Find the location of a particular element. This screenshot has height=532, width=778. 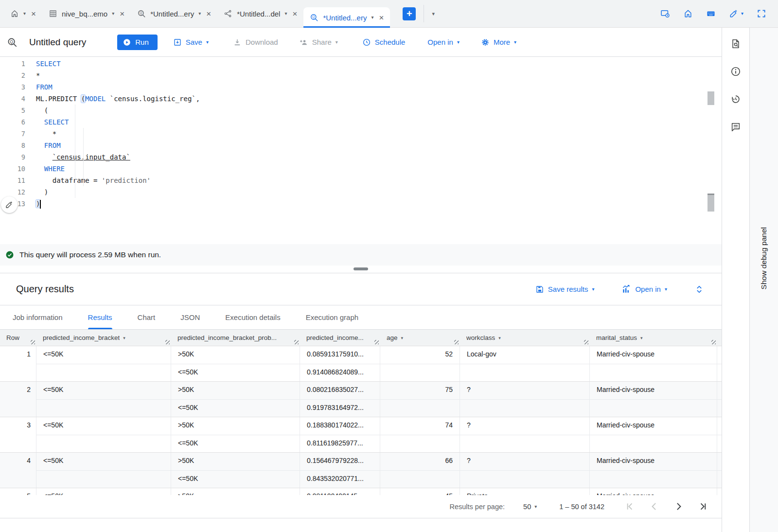

search-doc-button is located at coordinates (736, 45).